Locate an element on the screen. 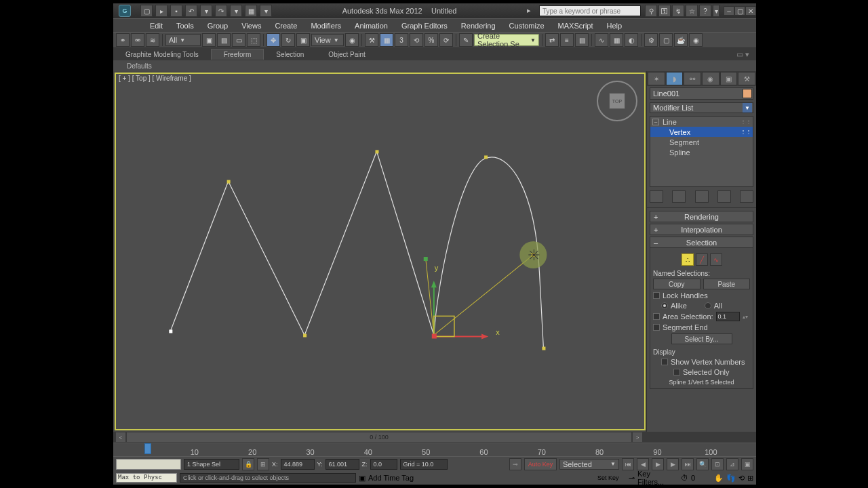 The height and width of the screenshot is (488, 868). play-icon: ▶ is located at coordinates (658, 464).